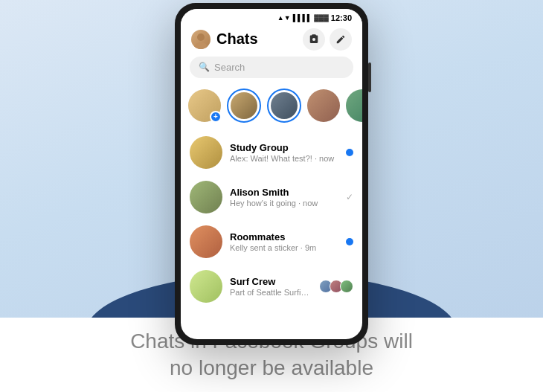  Describe the element at coordinates (350, 197) in the screenshot. I see `chat-meta-alison: ✓` at that location.